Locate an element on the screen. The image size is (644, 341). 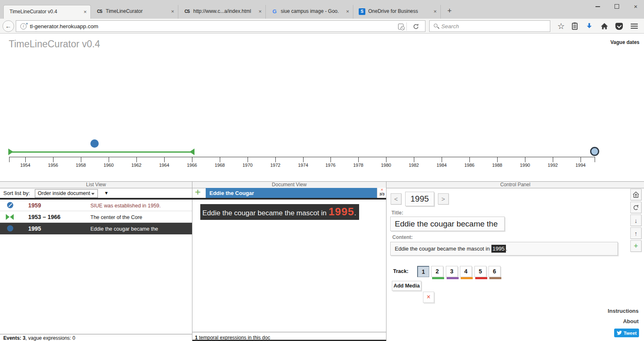
maximize-icon is located at coordinates (617, 7).